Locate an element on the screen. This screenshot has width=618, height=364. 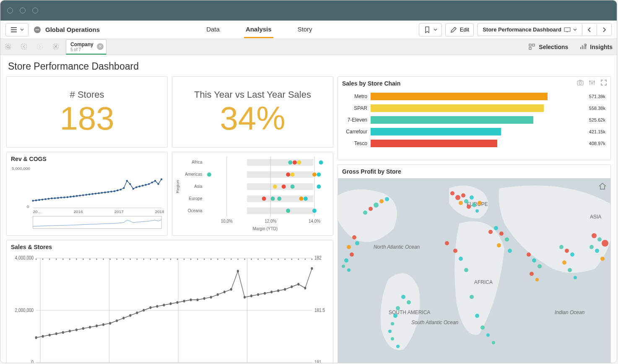
nav-tab-story: Story is located at coordinates (305, 30).